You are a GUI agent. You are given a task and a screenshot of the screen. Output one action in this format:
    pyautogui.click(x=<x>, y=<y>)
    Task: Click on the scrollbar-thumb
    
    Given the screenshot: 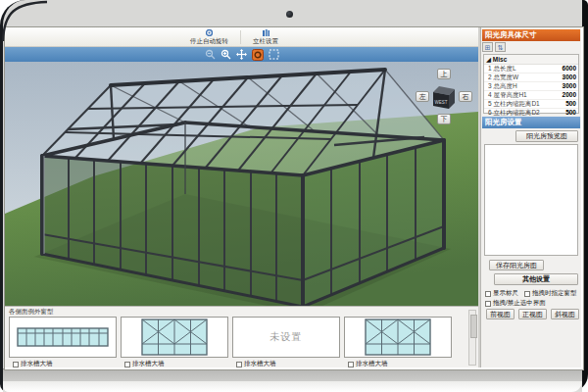 What is the action you would take?
    pyautogui.click(x=474, y=326)
    